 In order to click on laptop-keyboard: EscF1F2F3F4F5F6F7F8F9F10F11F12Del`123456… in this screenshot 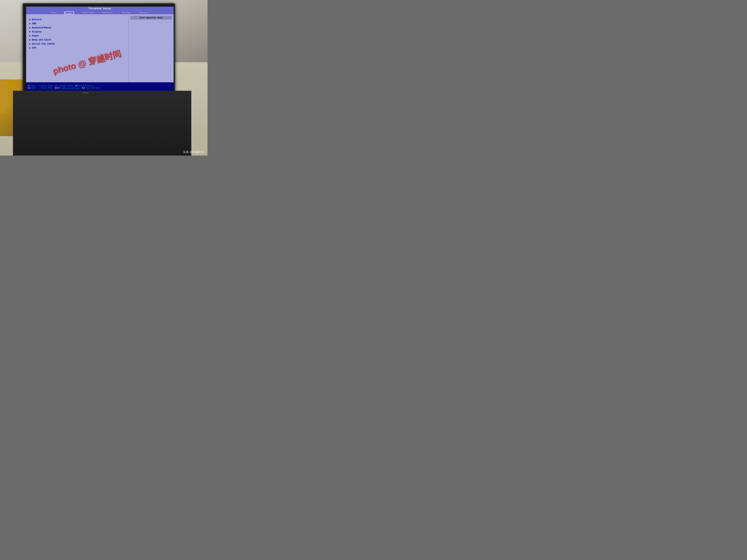, I will do `click(102, 123)`.